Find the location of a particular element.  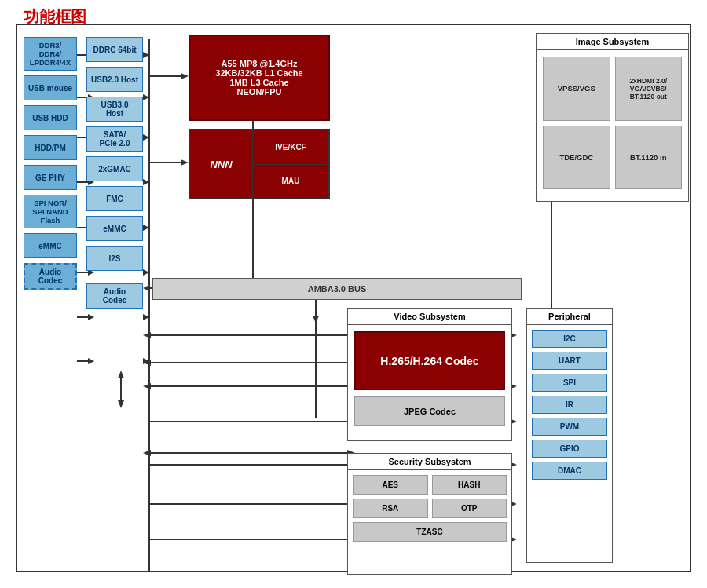

security-subsystem: Security Subsystem AES HASH RSA OTP TZAS… is located at coordinates (430, 513).